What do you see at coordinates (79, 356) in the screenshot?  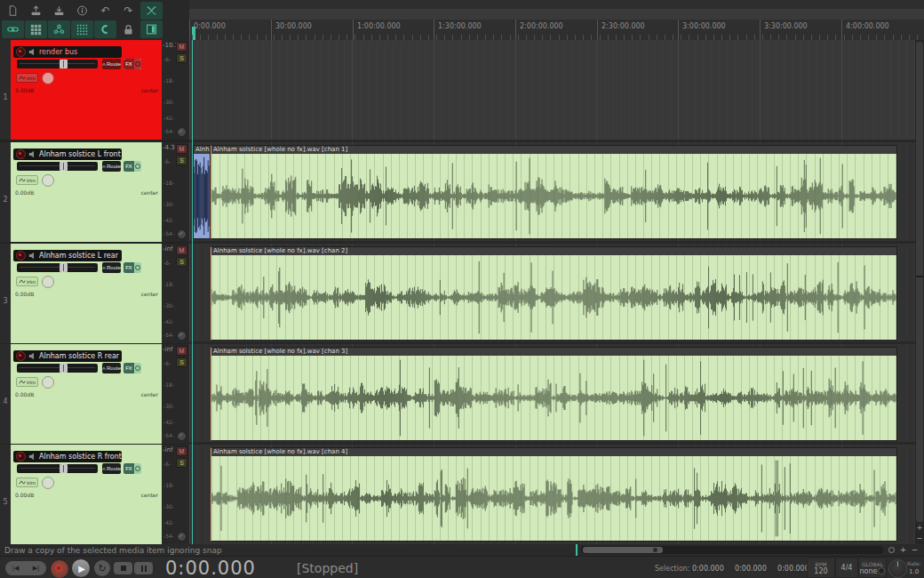 I see `track-name: Alnham solstice R rear` at bounding box center [79, 356].